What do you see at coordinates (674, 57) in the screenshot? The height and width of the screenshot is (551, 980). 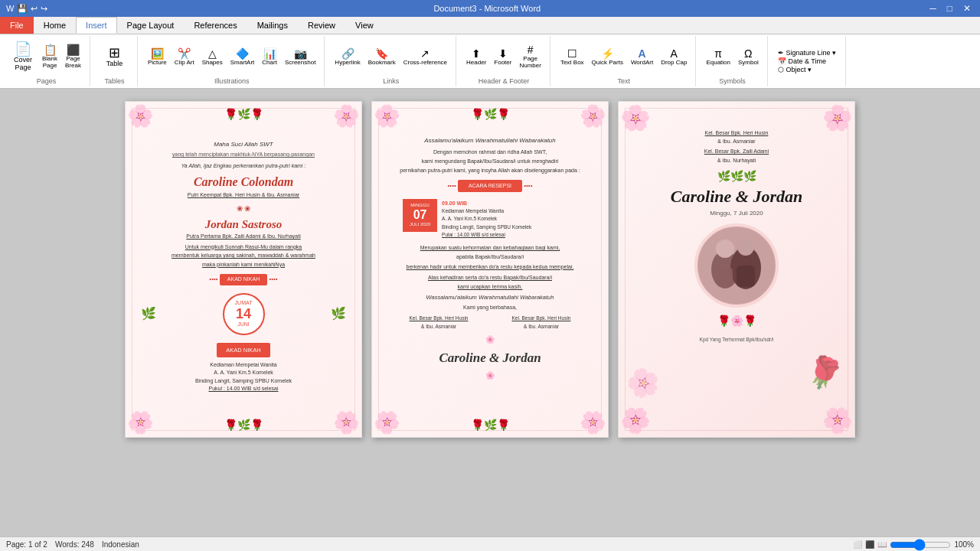 I see `drop-cap-button: A Drop Cap` at bounding box center [674, 57].